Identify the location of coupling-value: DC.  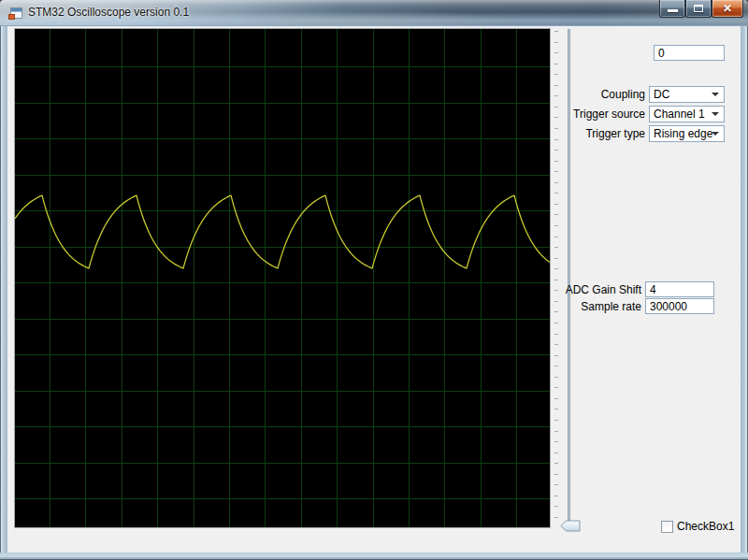
(662, 94).